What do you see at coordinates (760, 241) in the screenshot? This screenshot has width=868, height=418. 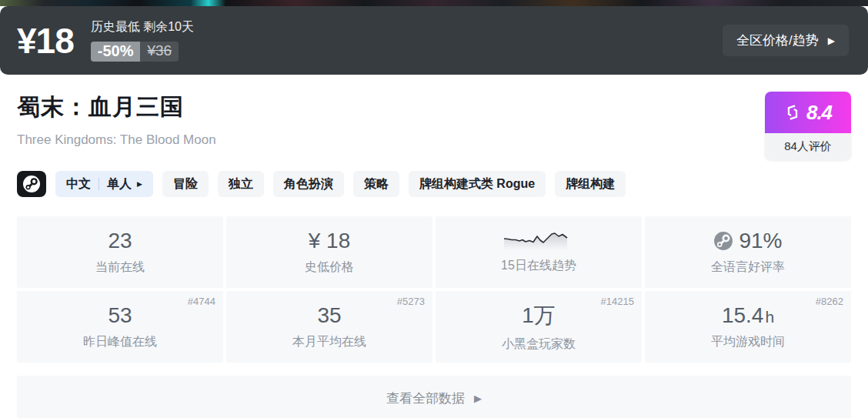 I see `stat-value: 91%` at bounding box center [760, 241].